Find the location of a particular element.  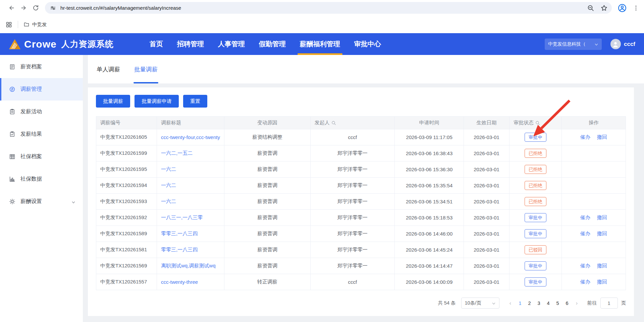

column-label: 调薪标题 is located at coordinates (171, 123).